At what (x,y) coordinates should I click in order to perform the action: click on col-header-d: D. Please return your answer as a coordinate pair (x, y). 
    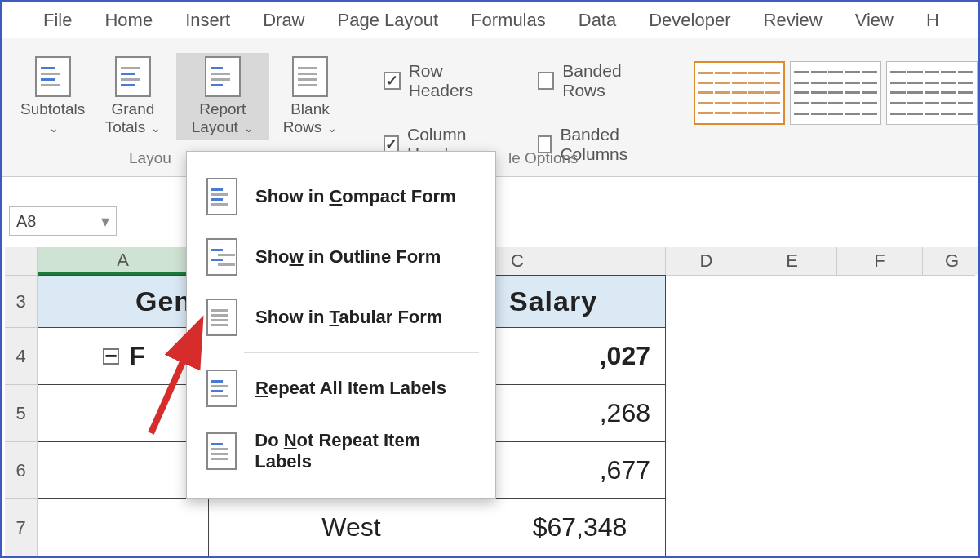
    Looking at the image, I should click on (707, 261).